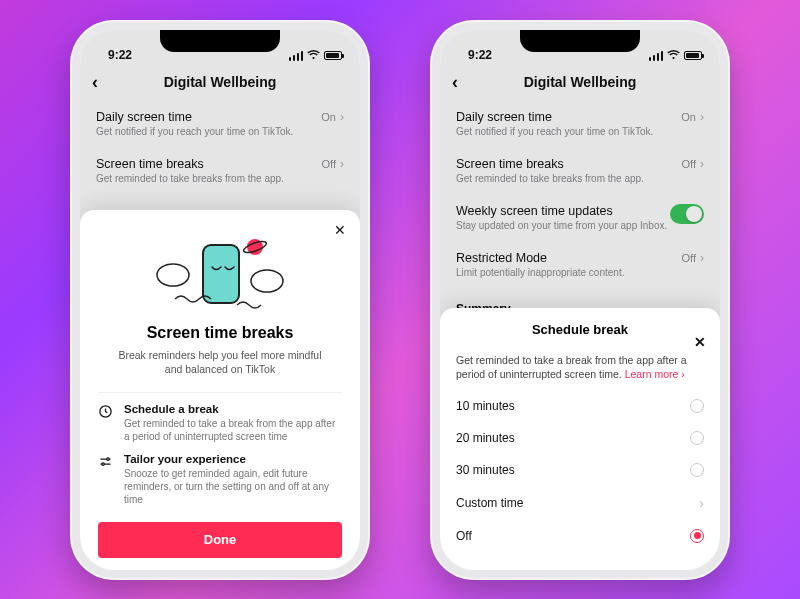 The height and width of the screenshot is (599, 800). Describe the element at coordinates (233, 486) in the screenshot. I see `feature-desc: Snooze to get reminded again, edit futur…` at that location.